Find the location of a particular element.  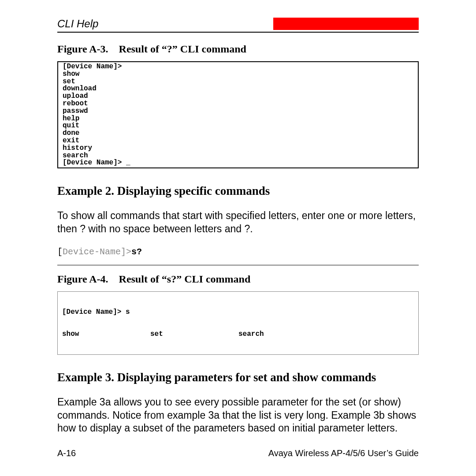

example-2-code: [Device-Name]>s? is located at coordinates (238, 252).